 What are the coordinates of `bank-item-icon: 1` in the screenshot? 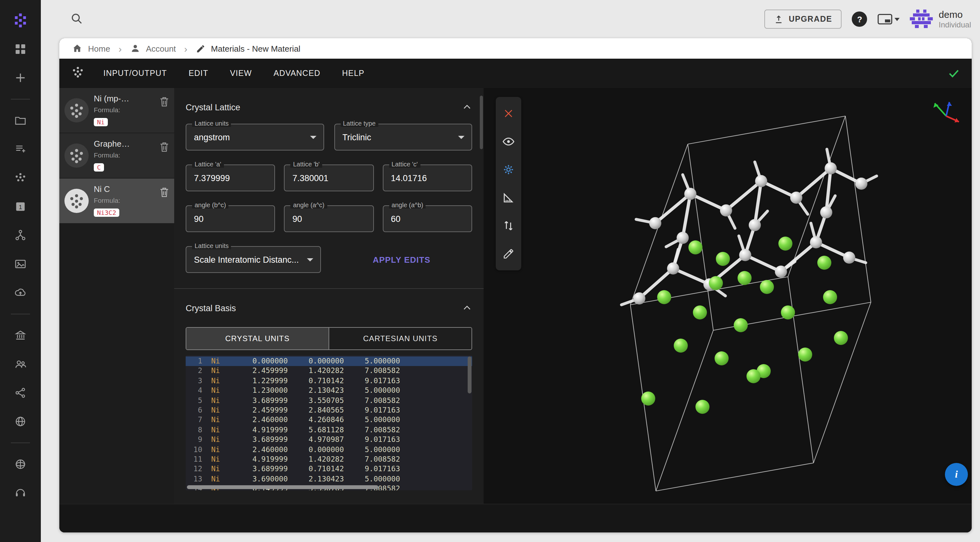 It's located at (21, 207).